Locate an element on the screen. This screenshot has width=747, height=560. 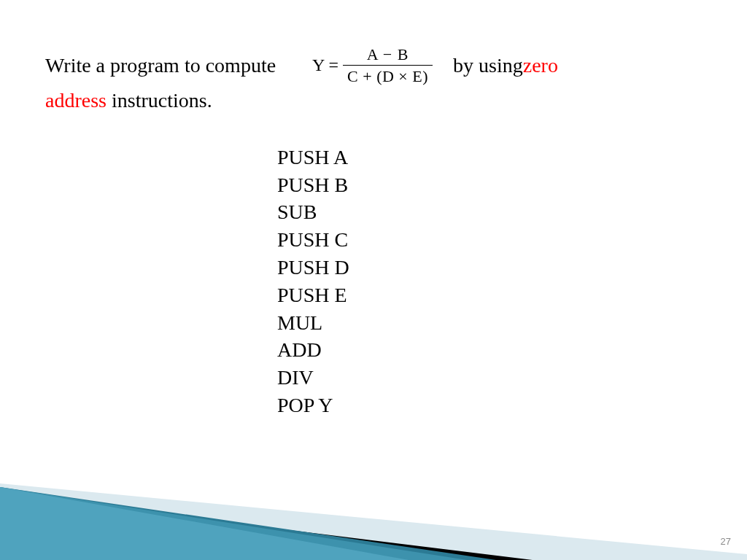
instruction-line: PUSH B is located at coordinates (489, 185).